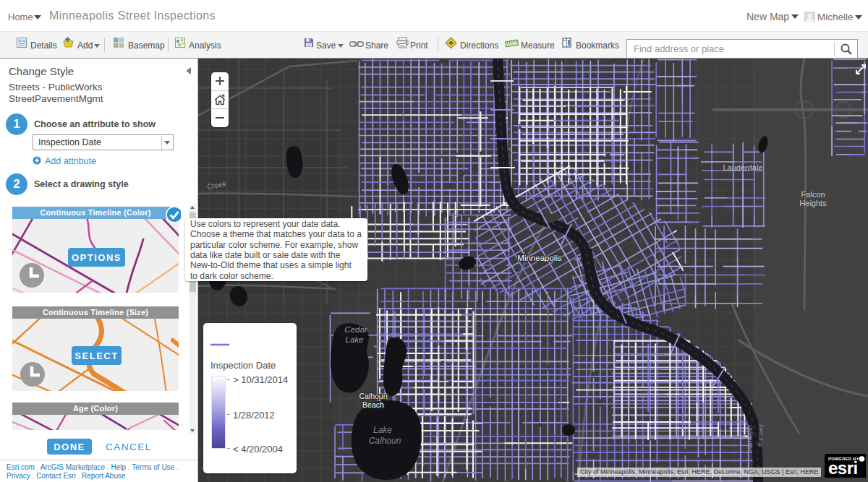 Image resolution: width=868 pixels, height=482 pixels. I want to click on svg-text: Ramsey, so click(760, 435).